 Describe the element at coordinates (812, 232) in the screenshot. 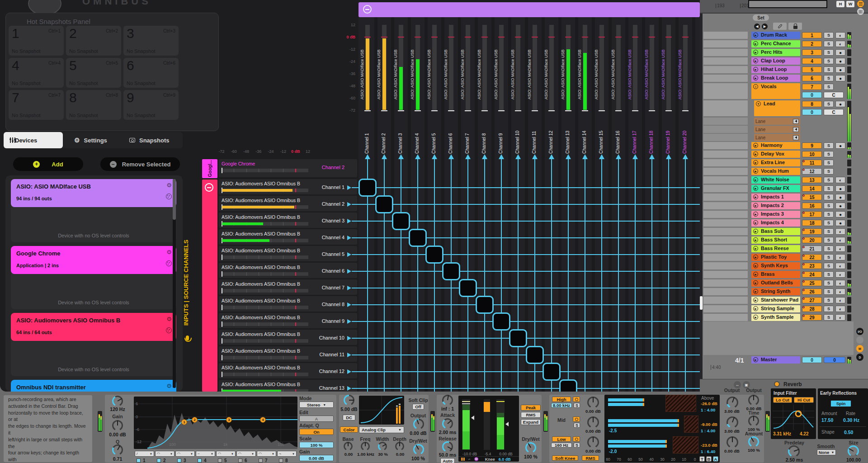

I see `track-number: 19` at that location.